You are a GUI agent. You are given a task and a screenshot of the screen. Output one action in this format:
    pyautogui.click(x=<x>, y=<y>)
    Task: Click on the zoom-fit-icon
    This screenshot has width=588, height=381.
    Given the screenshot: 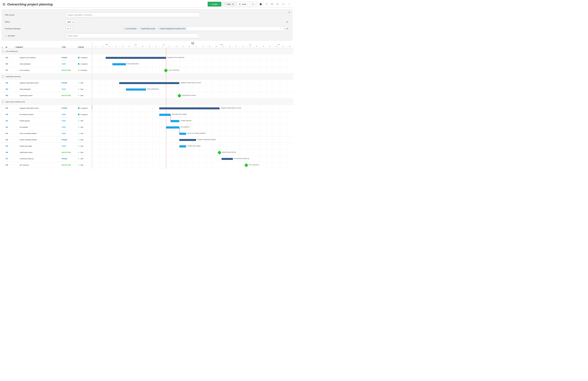 What is the action you would take?
    pyautogui.click(x=266, y=4)
    